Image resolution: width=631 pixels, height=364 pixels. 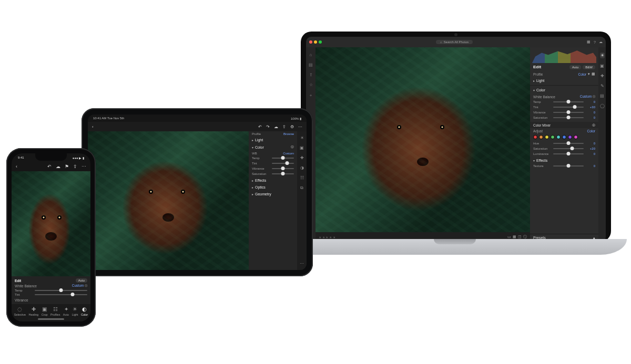 I want to click on rating-stars: ★ ★ ★ ★ ★, so click(x=327, y=237).